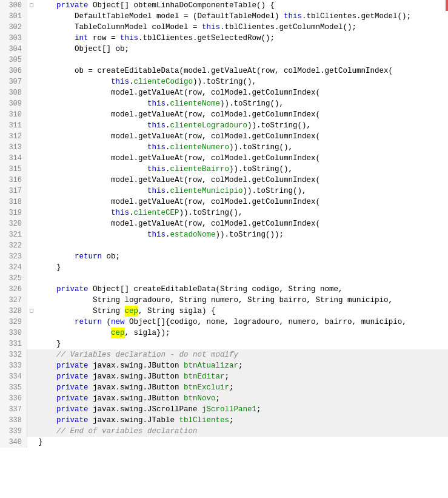 This screenshot has width=448, height=498. What do you see at coordinates (84, 49) in the screenshot?
I see `code-token: Object[] ob;` at bounding box center [84, 49].